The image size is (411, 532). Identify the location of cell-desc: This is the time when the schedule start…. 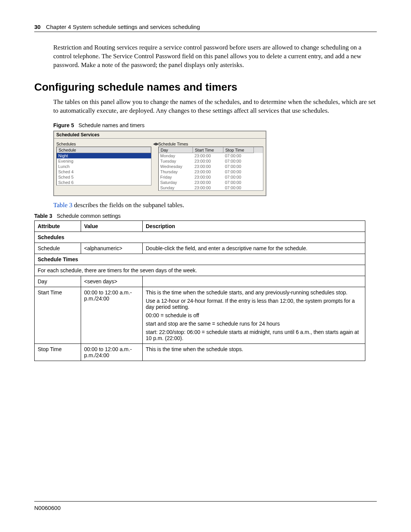
(254, 315).